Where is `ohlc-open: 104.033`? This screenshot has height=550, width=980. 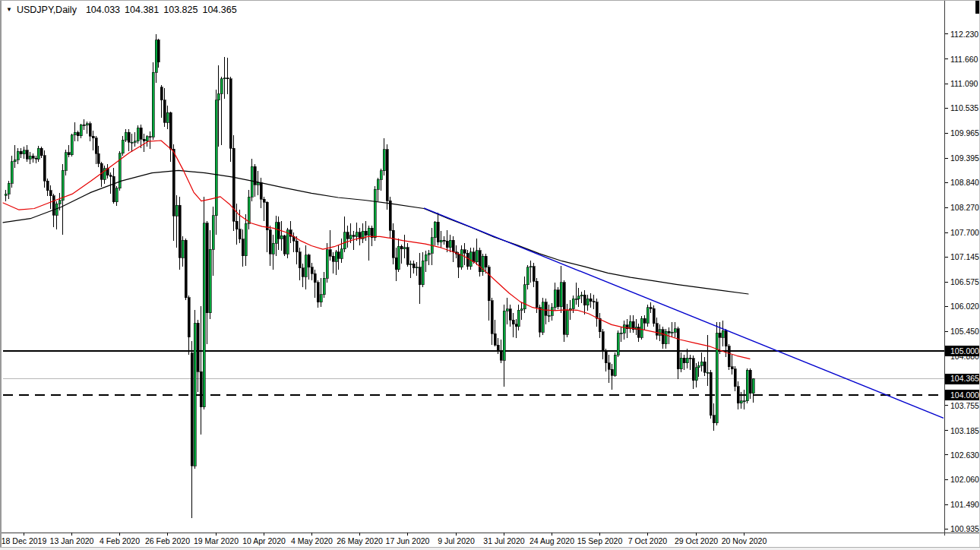 ohlc-open: 104.033 is located at coordinates (103, 10).